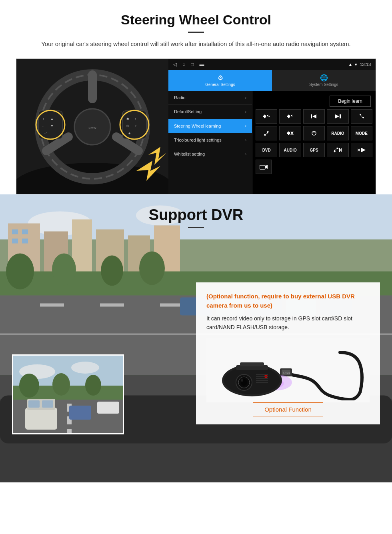  Describe the element at coordinates (196, 32) in the screenshot. I see `title-divider` at that location.